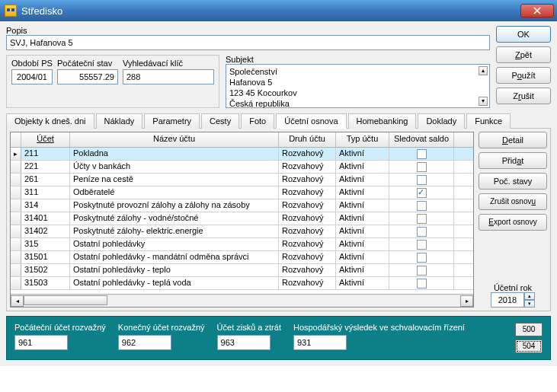 This screenshot has height=392, width=557. I want to click on poc-stavy-button: Poč. stavy, so click(513, 181).